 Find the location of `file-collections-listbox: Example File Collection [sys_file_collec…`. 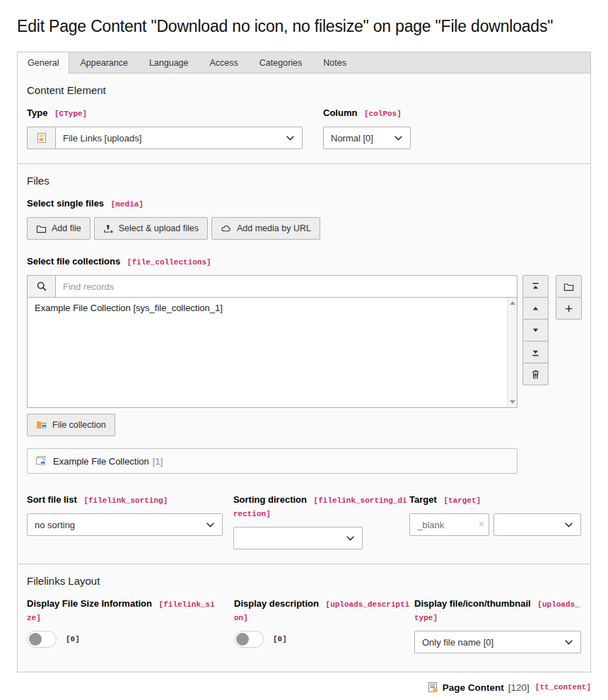

file-collections-listbox: Example File Collection [sys_file_collec… is located at coordinates (272, 352).